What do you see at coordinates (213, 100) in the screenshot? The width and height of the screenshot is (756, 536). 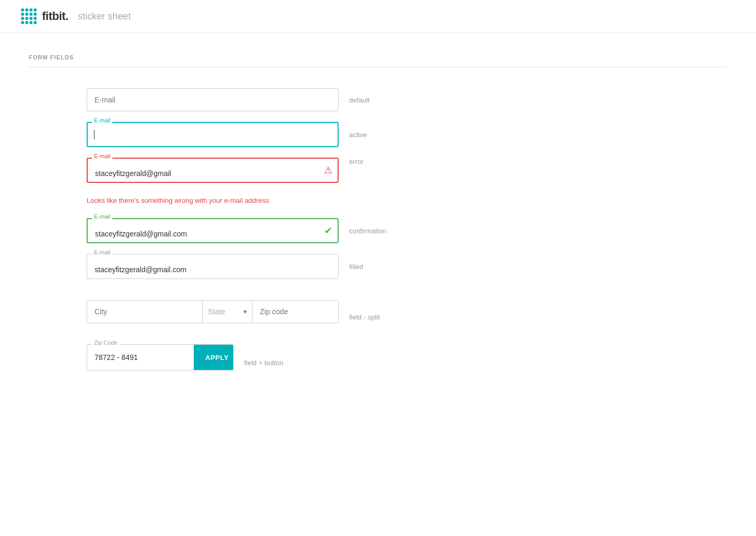 I see `email-input-default` at bounding box center [213, 100].